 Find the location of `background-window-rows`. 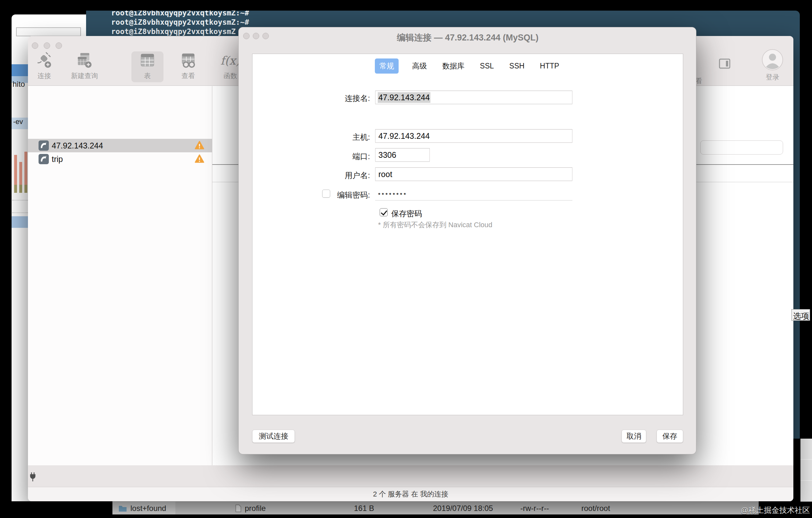

background-window-rows is located at coordinates (806, 470).